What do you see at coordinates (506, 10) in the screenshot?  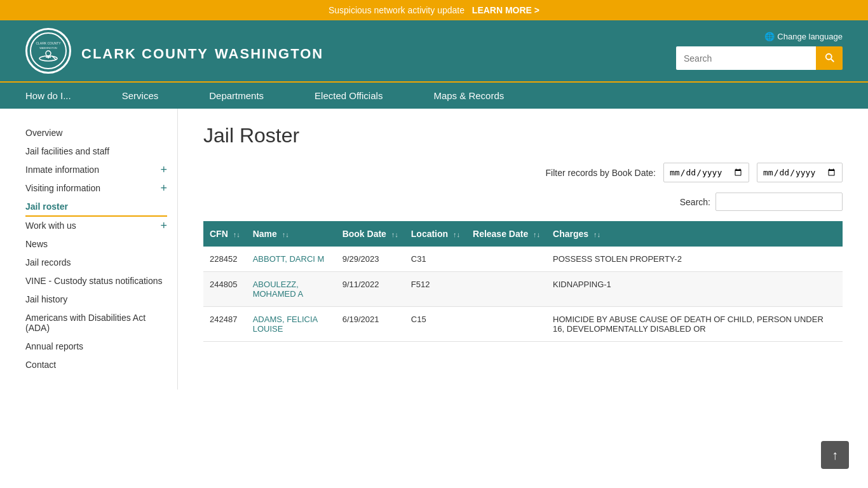 I see `banner-link: LEARN MORE >` at bounding box center [506, 10].